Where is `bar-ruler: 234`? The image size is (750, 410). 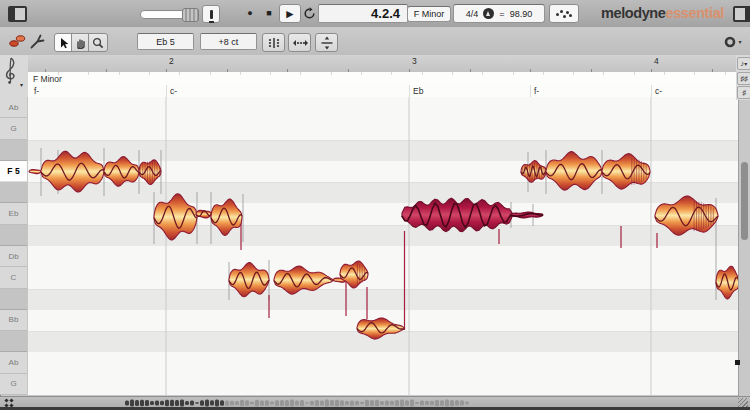 bar-ruler: 234 is located at coordinates (383, 64).